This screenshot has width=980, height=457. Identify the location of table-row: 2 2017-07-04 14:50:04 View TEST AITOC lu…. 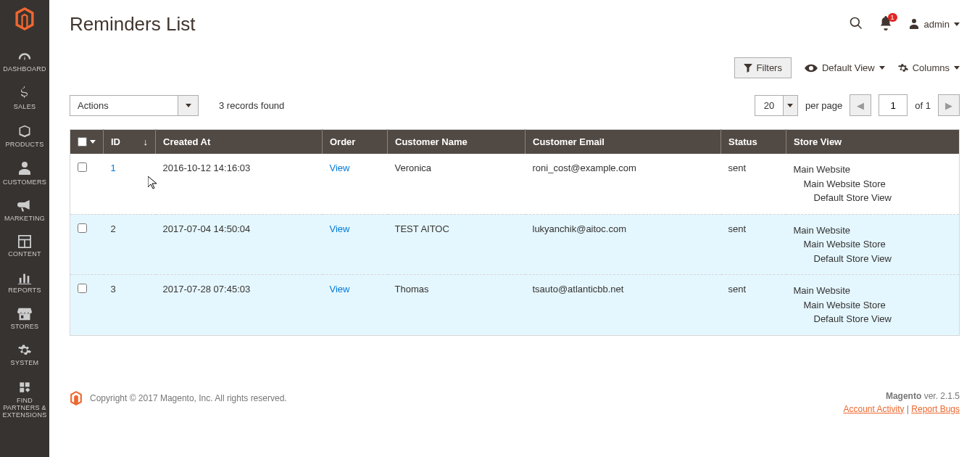
(515, 244).